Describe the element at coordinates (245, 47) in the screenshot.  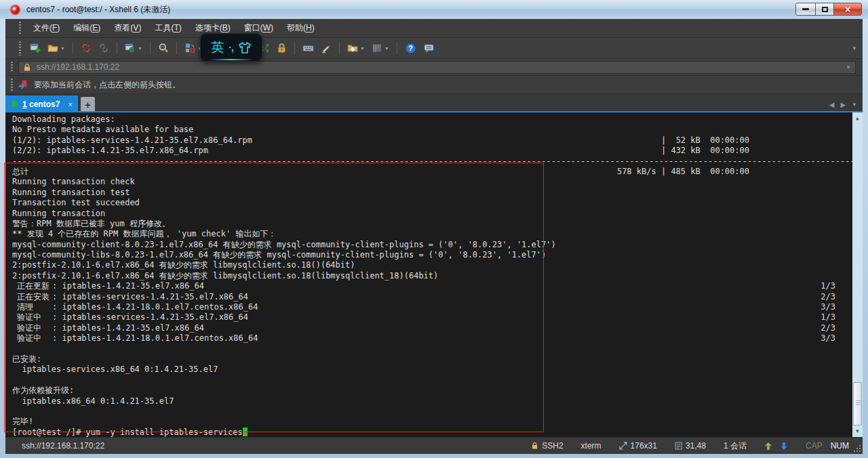
I see `shirt-skin-icon` at that location.